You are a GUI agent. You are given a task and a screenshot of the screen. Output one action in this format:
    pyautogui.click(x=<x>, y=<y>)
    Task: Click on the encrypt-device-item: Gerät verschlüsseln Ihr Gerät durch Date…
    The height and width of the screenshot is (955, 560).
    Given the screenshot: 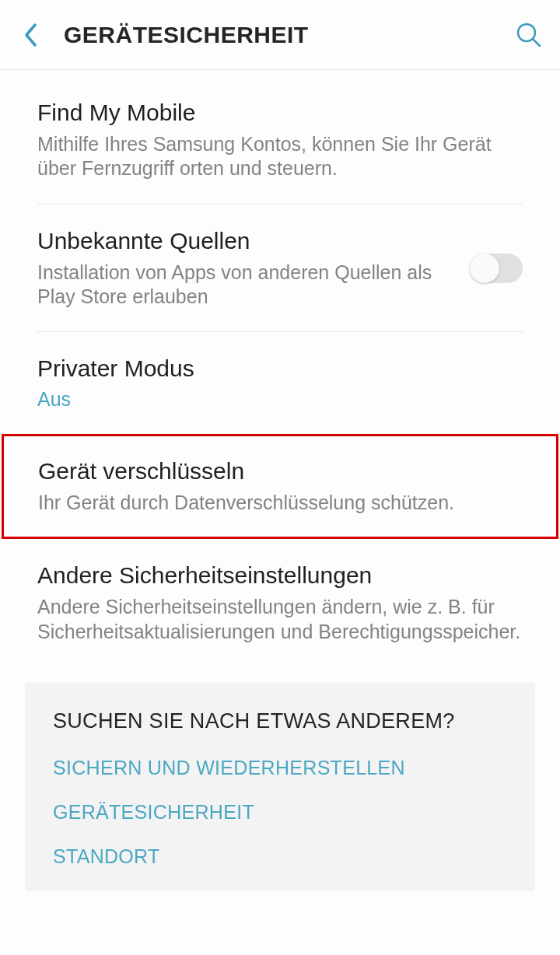 What is the action you would take?
    pyautogui.click(x=280, y=487)
    